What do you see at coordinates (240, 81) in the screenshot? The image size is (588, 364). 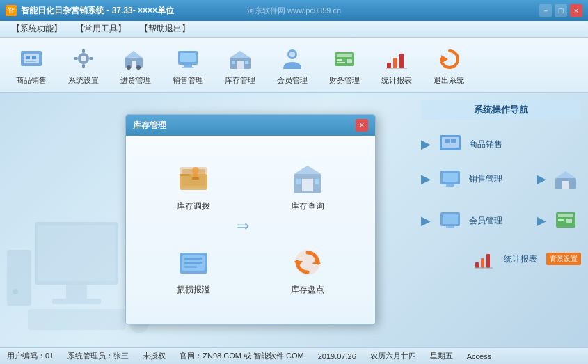 I see `inventory-label: 库存管理` at bounding box center [240, 81].